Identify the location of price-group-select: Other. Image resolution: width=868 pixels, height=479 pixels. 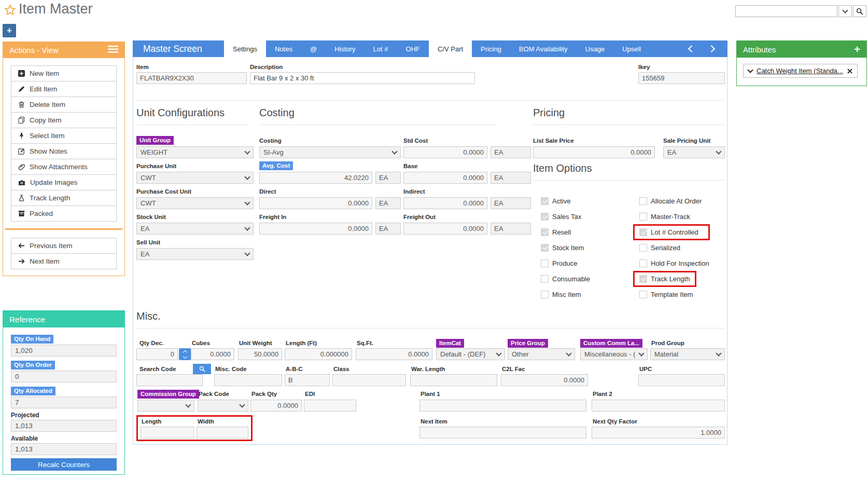
(541, 354).